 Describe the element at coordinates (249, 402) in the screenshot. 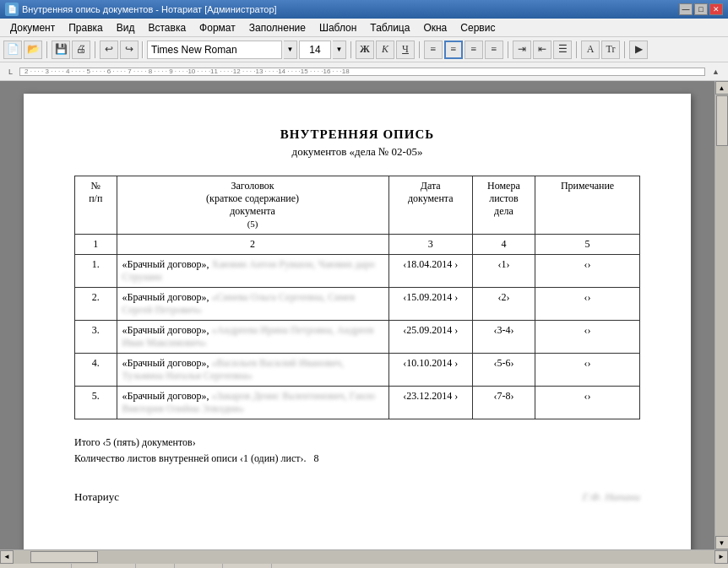

I see `row5-blurred: «Закаров Денис Валентинович, Ганло Викто…` at that location.